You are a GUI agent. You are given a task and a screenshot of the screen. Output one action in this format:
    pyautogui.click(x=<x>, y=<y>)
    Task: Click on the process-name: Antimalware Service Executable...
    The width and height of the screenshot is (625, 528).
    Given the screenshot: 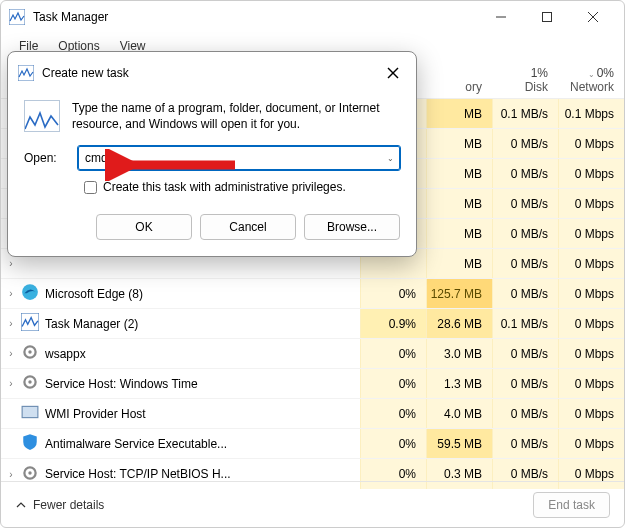 What is the action you would take?
    pyautogui.click(x=202, y=444)
    